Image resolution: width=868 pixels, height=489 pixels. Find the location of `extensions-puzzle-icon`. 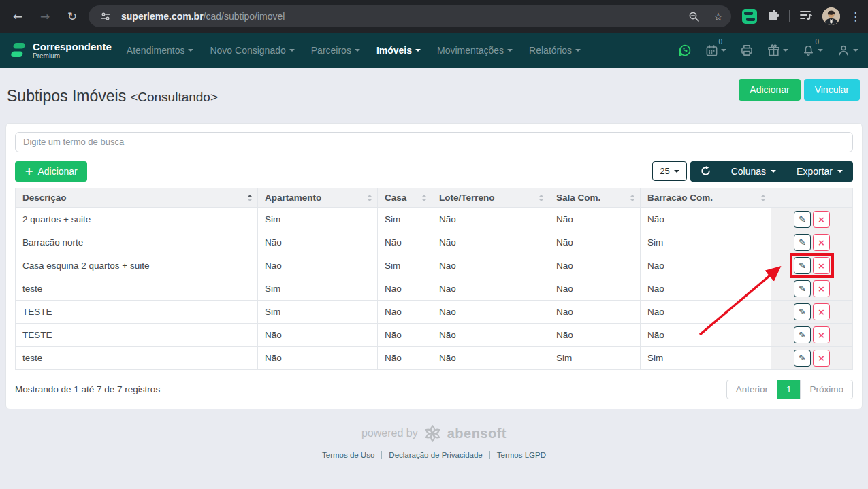

extensions-puzzle-icon is located at coordinates (773, 16).